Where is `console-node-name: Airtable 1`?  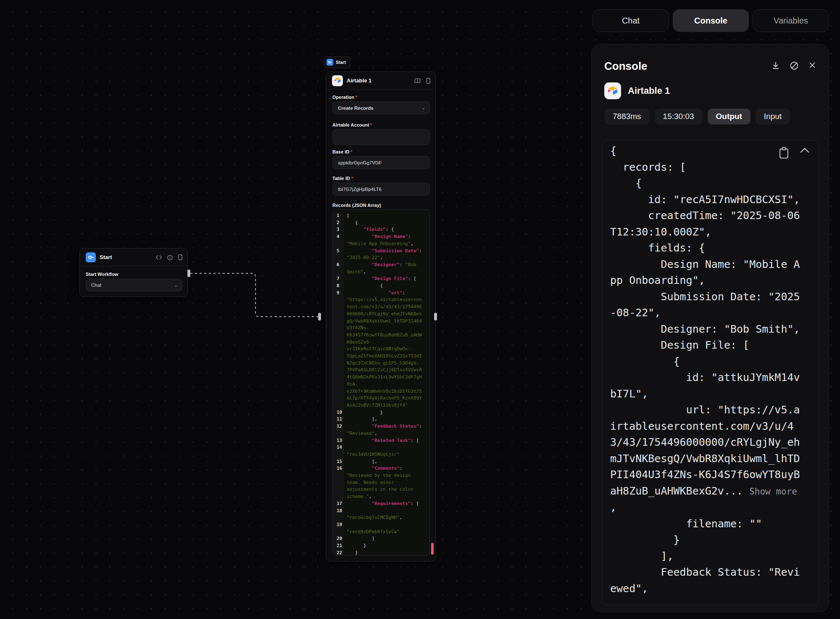 console-node-name: Airtable 1 is located at coordinates (649, 91).